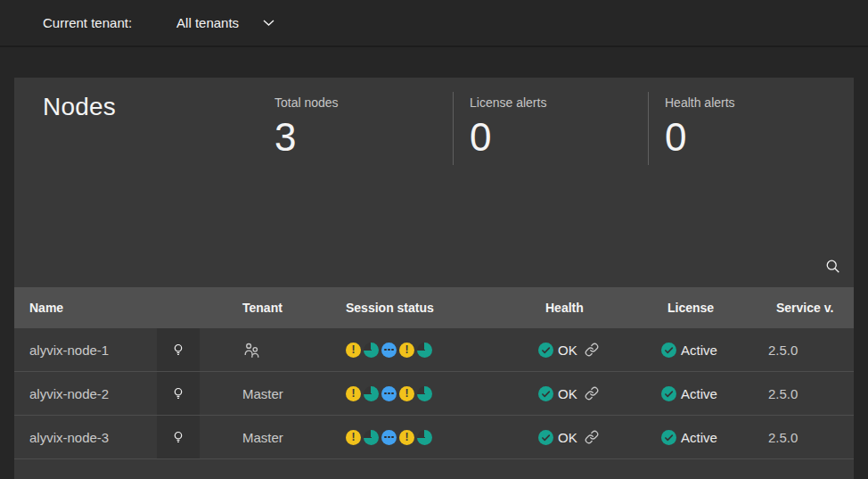 This screenshot has height=479, width=868. Describe the element at coordinates (178, 308) in the screenshot. I see `column-header-indicator` at that location.